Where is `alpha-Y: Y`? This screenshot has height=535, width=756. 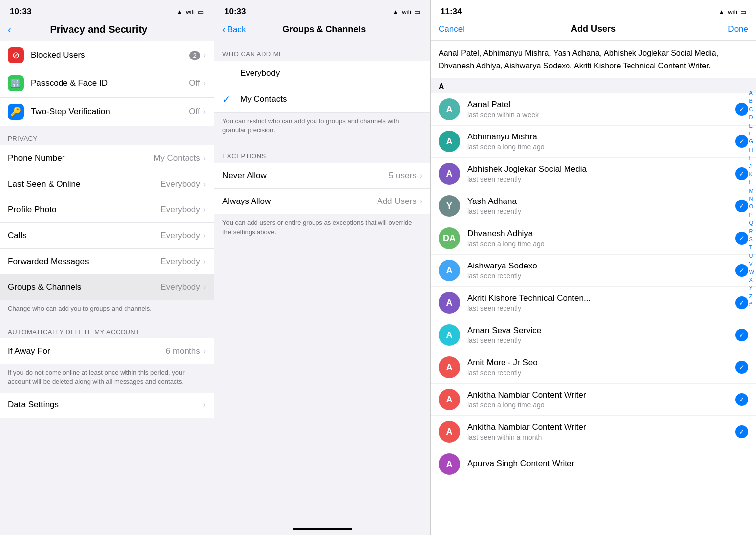
alpha-Y: Y is located at coordinates (752, 288).